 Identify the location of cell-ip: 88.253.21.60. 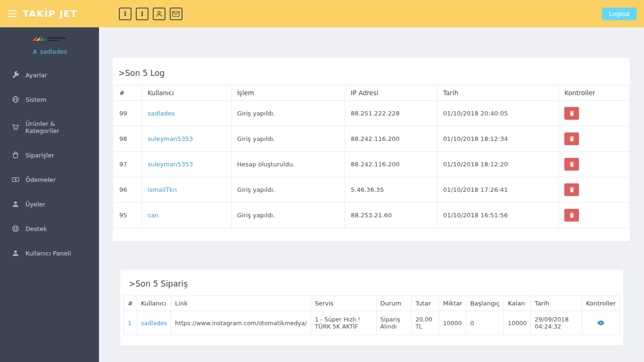
(391, 215).